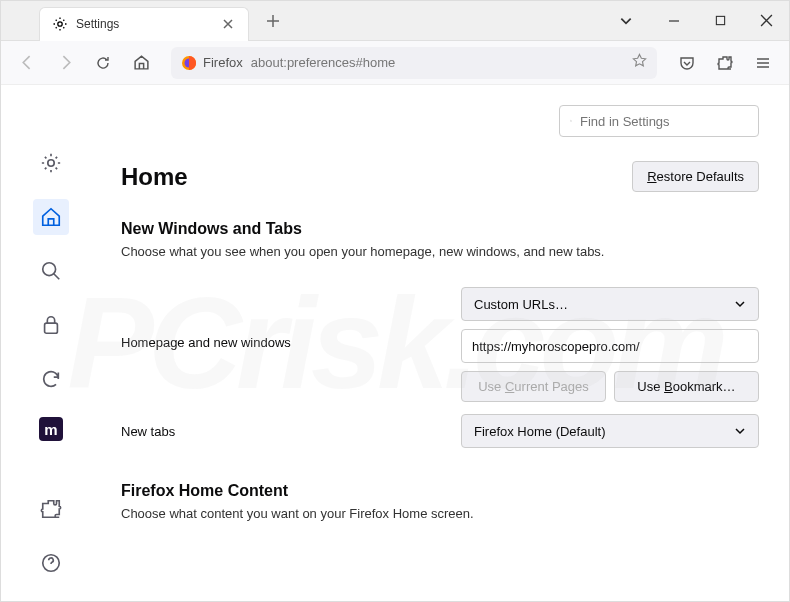  What do you see at coordinates (571, 121) in the screenshot?
I see `search-icon` at bounding box center [571, 121].